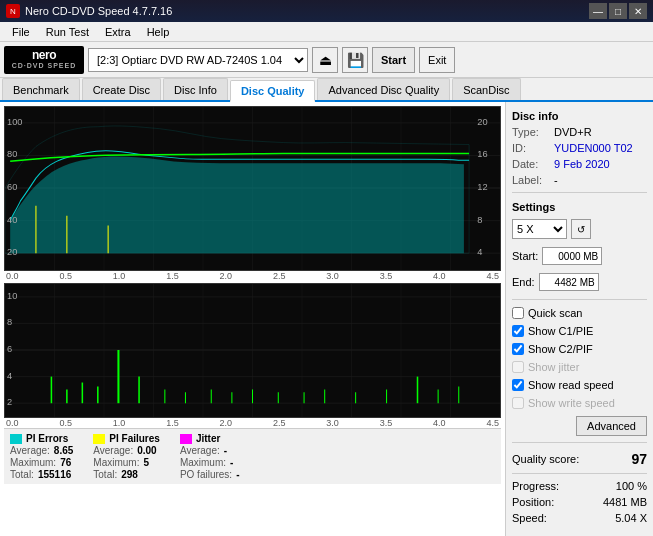 Image resolution: width=653 pixels, height=536 pixels. Describe the element at coordinates (540, 229) in the screenshot. I see `speed-select: 5 X` at that location.